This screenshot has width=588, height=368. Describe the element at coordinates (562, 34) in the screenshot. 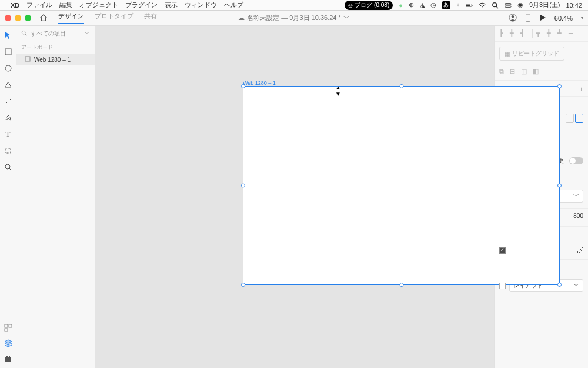

I see `align-bottom-icon: ┻` at that location.